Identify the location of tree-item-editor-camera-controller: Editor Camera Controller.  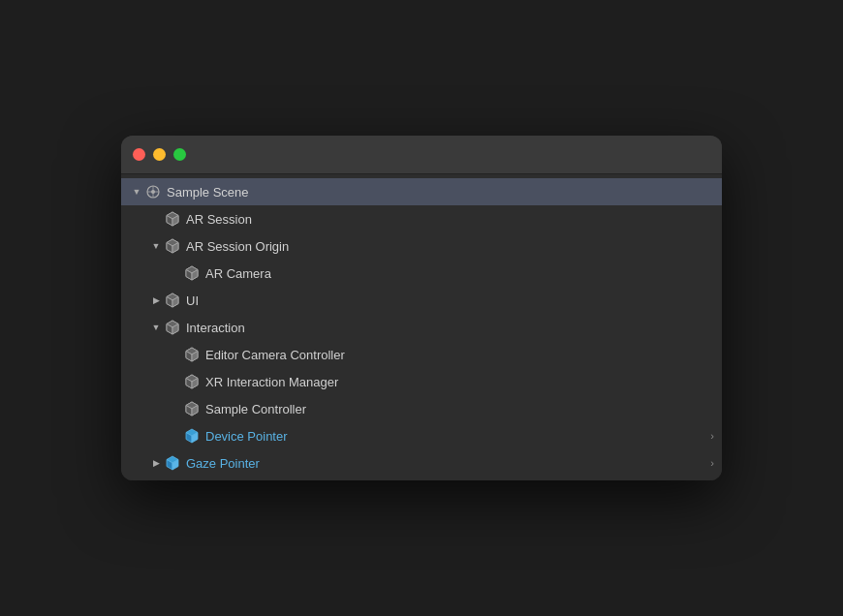
(422, 354).